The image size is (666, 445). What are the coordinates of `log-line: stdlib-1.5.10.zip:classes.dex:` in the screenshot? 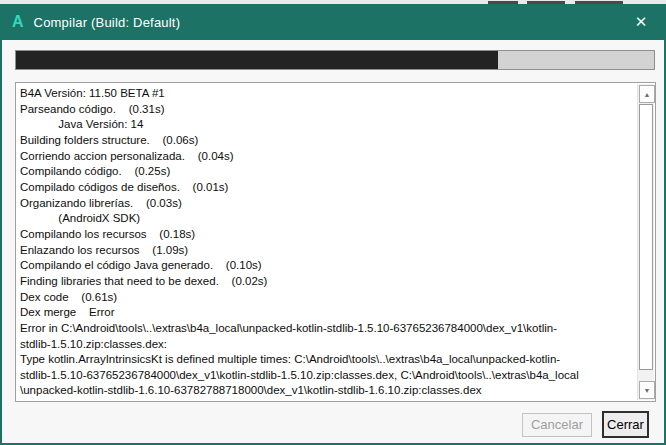 It's located at (328, 345).